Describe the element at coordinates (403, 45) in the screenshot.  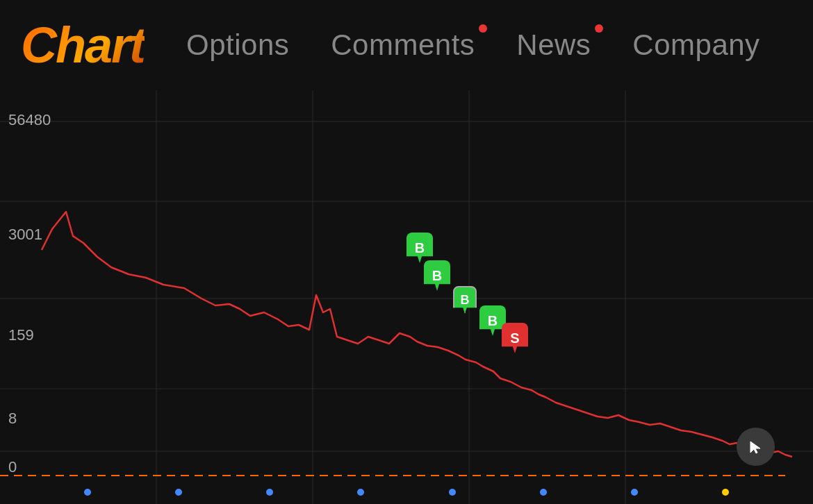
I see `nav-item-comments: Comments` at that location.